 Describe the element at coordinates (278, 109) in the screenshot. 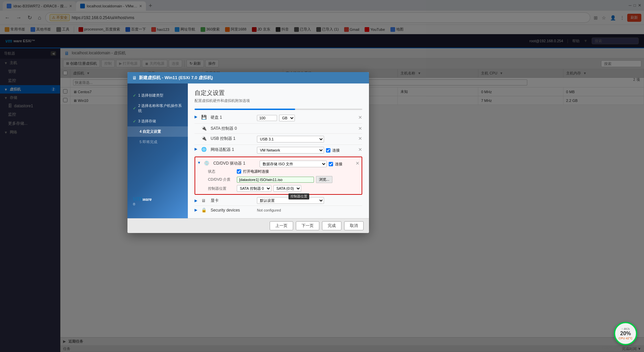

I see `scroll-indicator` at that location.